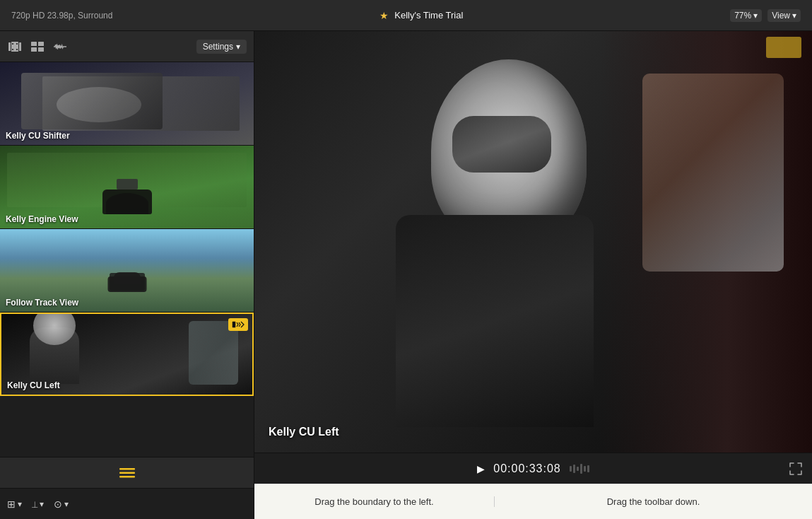  What do you see at coordinates (62, 16) in the screenshot?
I see `format-label: 720p HD 23.98p, Surround` at bounding box center [62, 16].